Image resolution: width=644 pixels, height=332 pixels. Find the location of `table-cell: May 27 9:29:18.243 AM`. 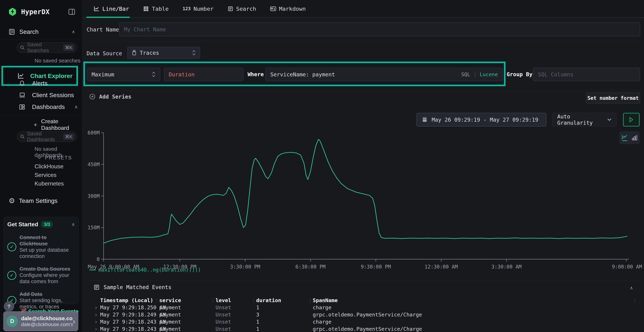

table-cell: May 27 9:29:18.243 AM is located at coordinates (133, 322).